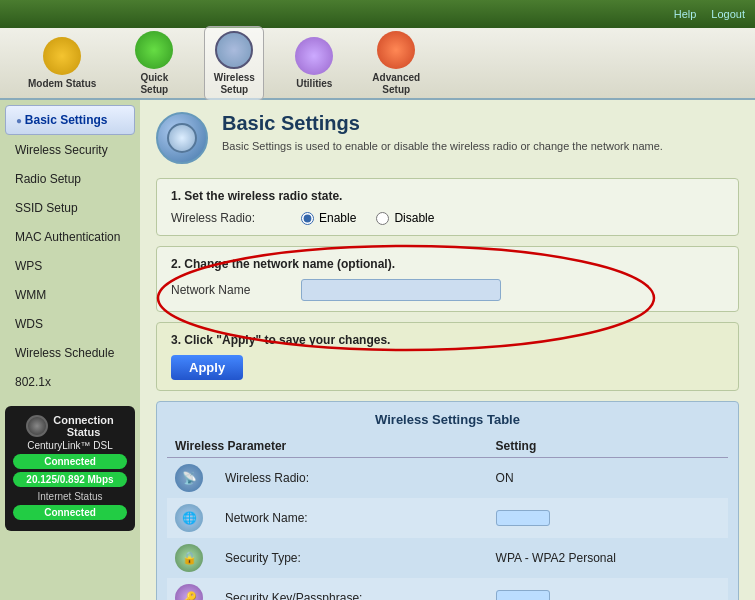 The width and height of the screenshot is (755, 600). Describe the element at coordinates (189, 592) in the screenshot. I see `key-table-icon: 🔑` at that location.